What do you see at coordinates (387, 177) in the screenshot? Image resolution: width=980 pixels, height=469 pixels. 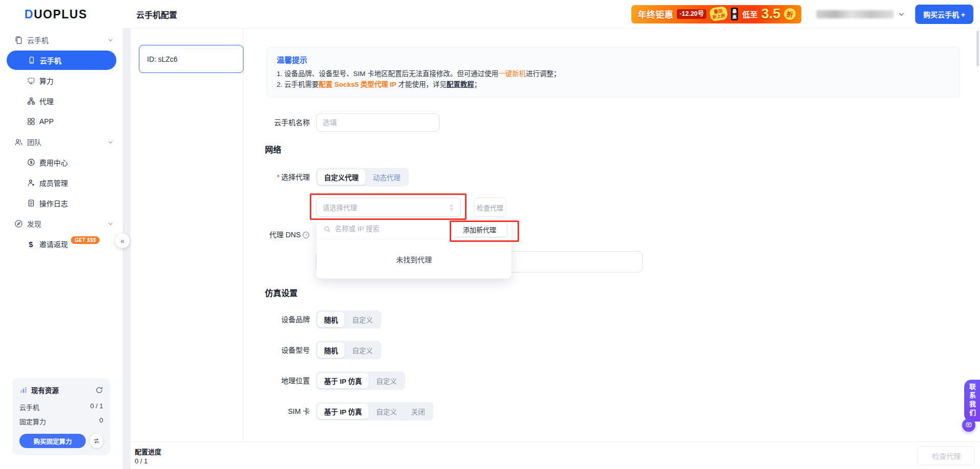 I see `tab-dynamic-proxy: 动态代理` at bounding box center [387, 177].